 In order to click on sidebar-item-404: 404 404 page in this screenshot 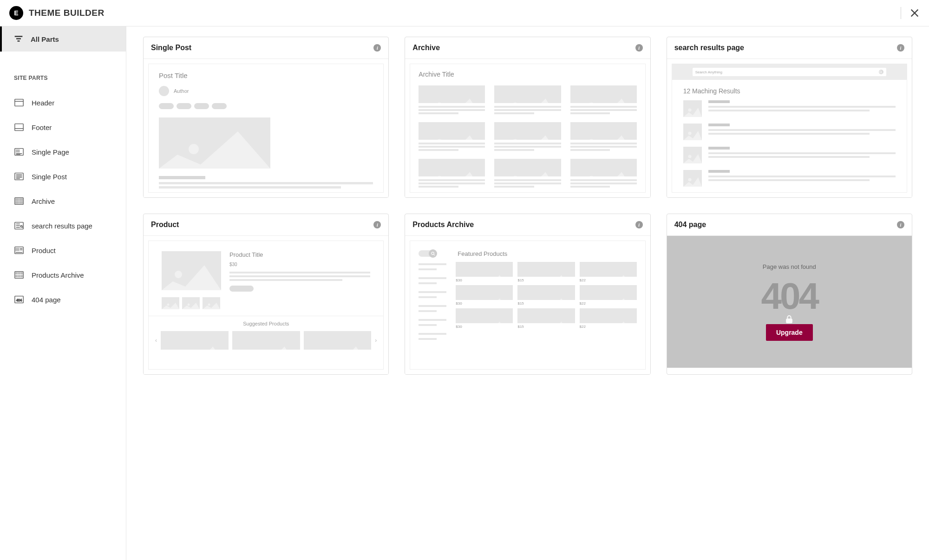, I will do `click(63, 300)`.